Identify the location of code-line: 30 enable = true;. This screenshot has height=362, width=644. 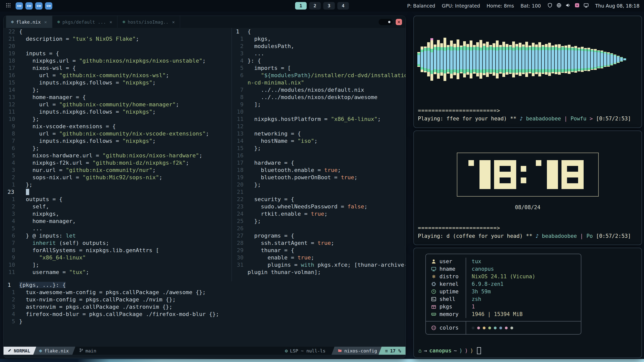
(319, 257).